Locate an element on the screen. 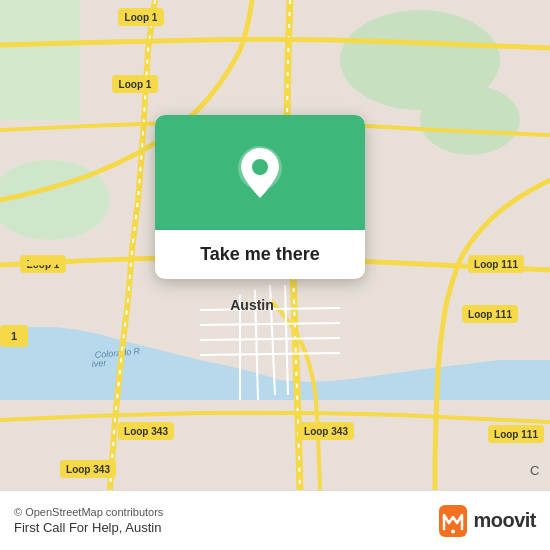 This screenshot has height=550, width=550. moovit-brand-text: moovit is located at coordinates (504, 520).